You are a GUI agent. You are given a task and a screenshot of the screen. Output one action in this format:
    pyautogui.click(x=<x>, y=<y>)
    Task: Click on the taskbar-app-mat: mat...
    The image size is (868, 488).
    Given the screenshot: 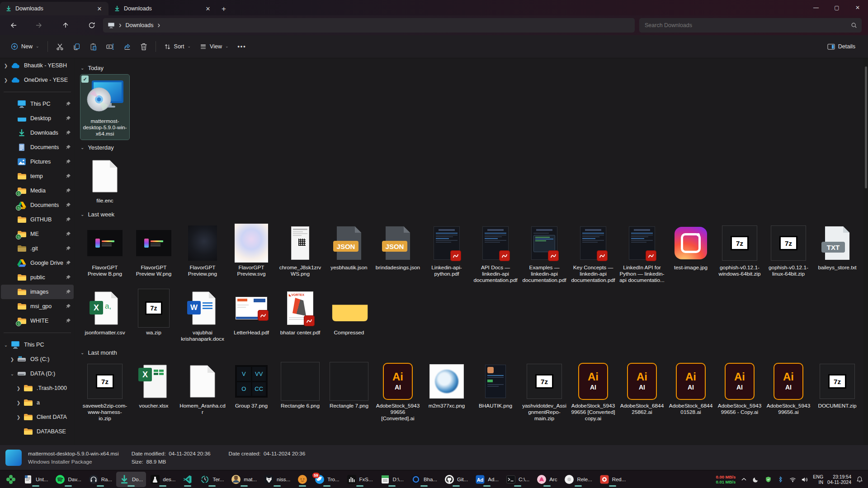 What is the action you would take?
    pyautogui.click(x=244, y=479)
    